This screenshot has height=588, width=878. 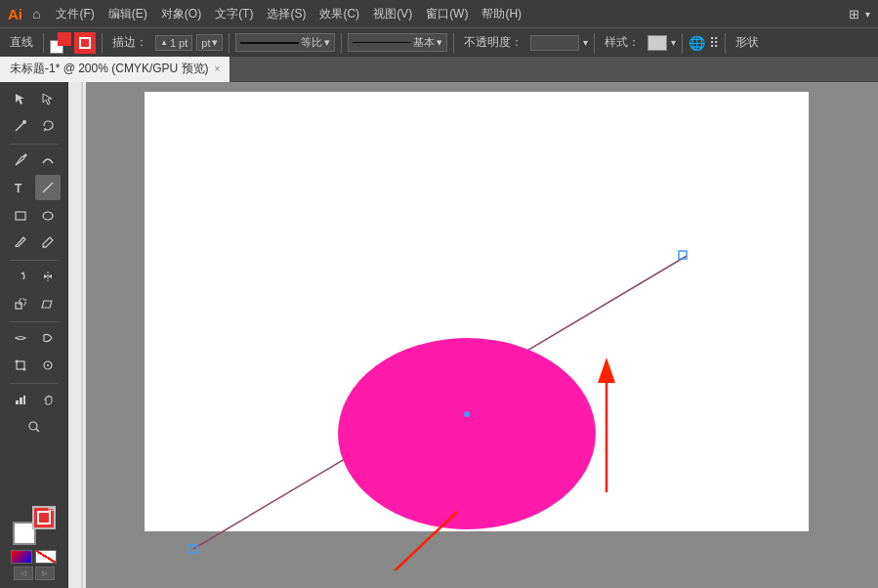 I want to click on menu-bar: Ai ⌂ 文件(F) 编辑(E) 对象(O) 文字(T) 选择(S) 效果(C)…, so click(x=439, y=14).